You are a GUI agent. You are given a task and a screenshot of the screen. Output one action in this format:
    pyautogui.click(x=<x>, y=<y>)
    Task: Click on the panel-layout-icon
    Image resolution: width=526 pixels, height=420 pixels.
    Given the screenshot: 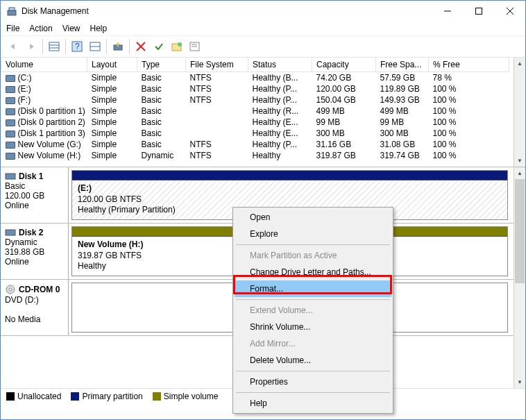 What is the action you would take?
    pyautogui.click(x=95, y=47)
    